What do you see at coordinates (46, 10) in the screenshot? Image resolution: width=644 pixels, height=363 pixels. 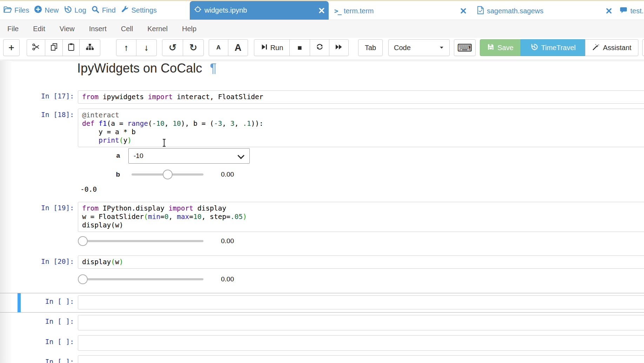 I see `new-button: New` at bounding box center [46, 10].